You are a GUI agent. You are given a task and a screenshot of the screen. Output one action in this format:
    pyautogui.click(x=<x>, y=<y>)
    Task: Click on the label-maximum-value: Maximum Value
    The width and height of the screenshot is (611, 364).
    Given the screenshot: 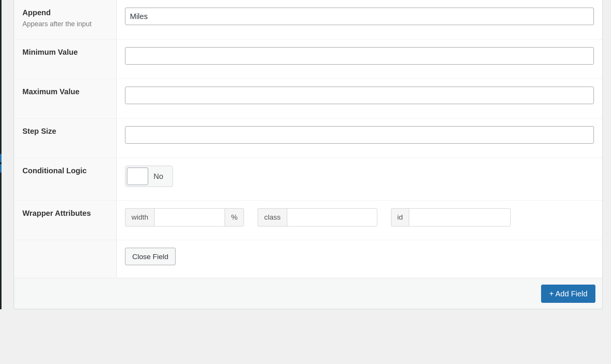 What is the action you would take?
    pyautogui.click(x=67, y=92)
    